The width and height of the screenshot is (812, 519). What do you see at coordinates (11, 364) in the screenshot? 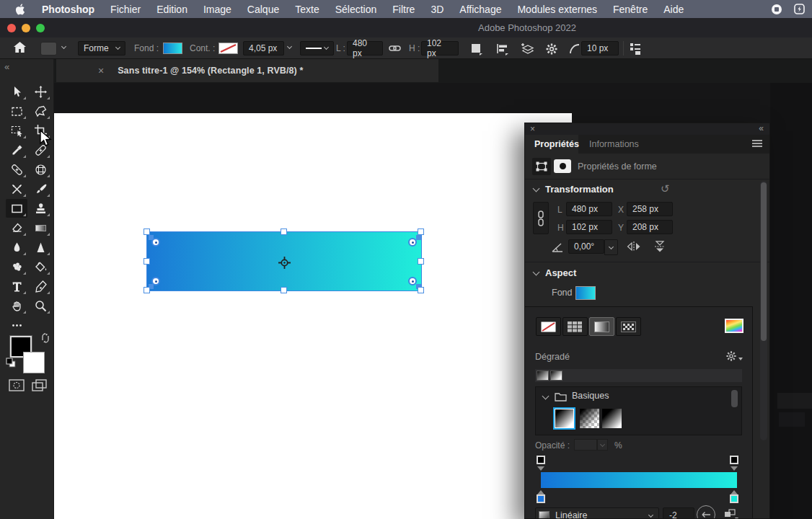
I see `default-colors-icon` at bounding box center [11, 364].